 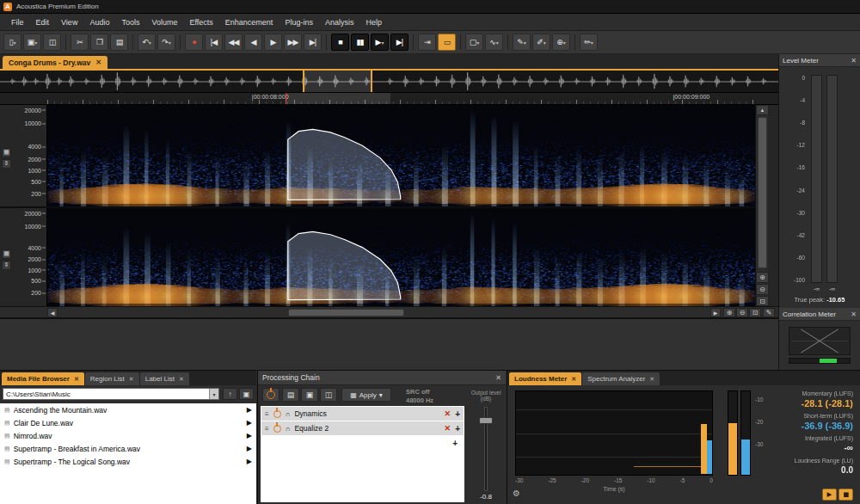 I want to click on trim-button: ⇥, so click(x=427, y=42).